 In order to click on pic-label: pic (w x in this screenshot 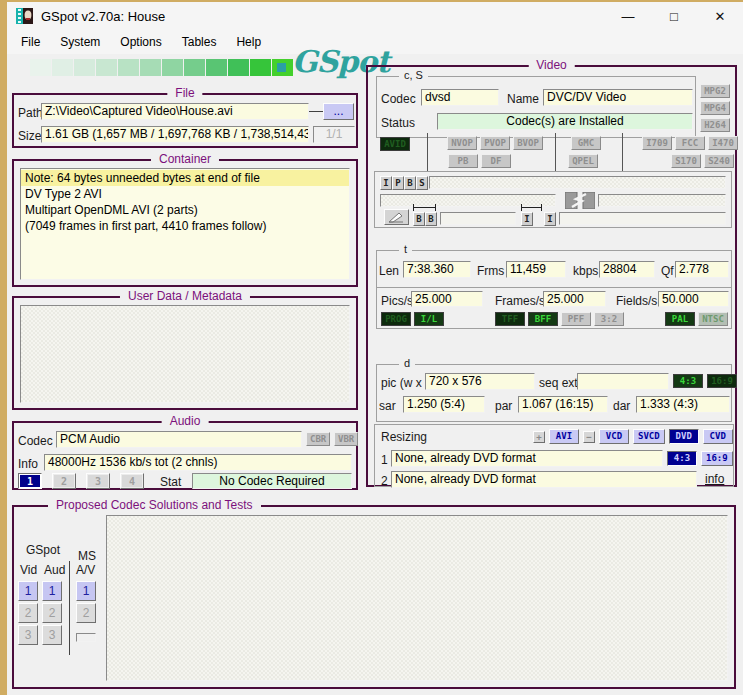, I will do `click(402, 383)`.